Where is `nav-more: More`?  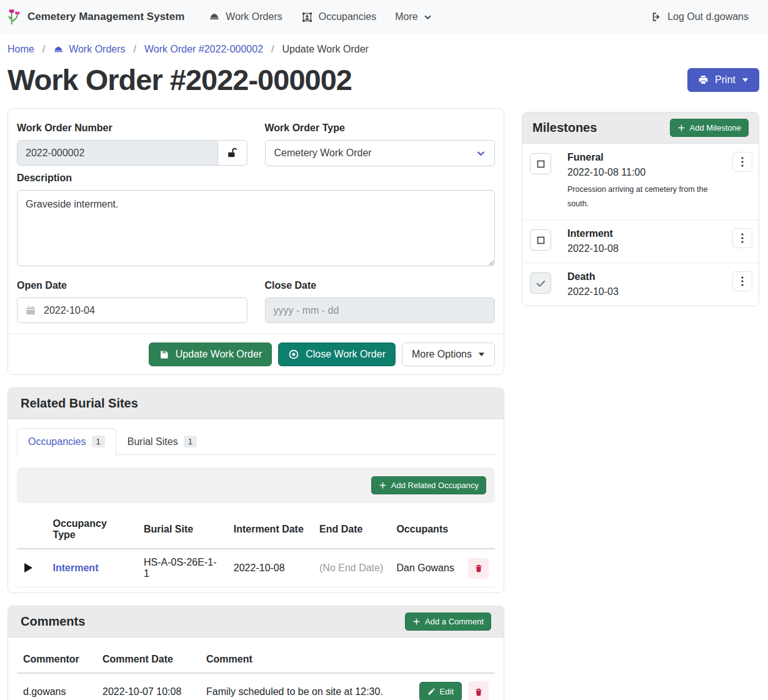 nav-more: More is located at coordinates (413, 17).